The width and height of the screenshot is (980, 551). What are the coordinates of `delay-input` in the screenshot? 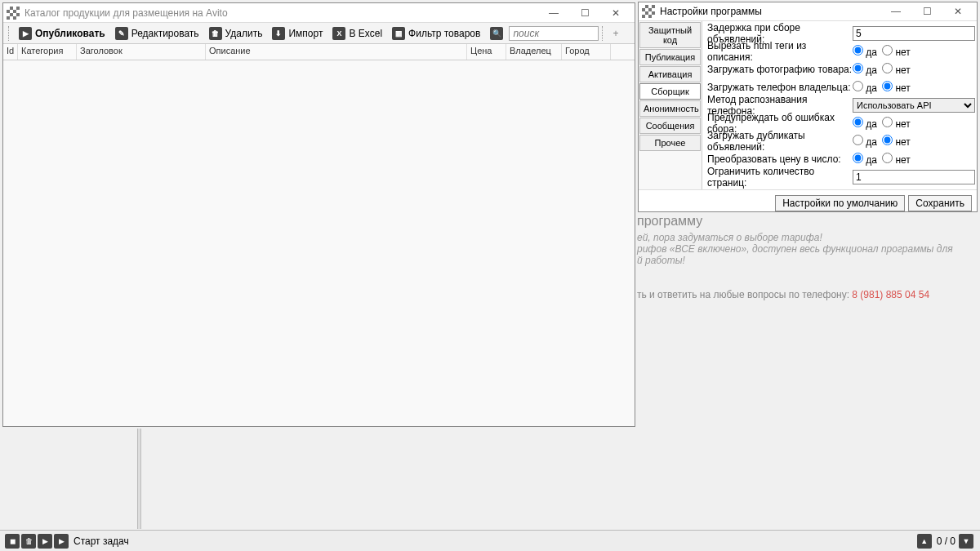 It's located at (914, 33).